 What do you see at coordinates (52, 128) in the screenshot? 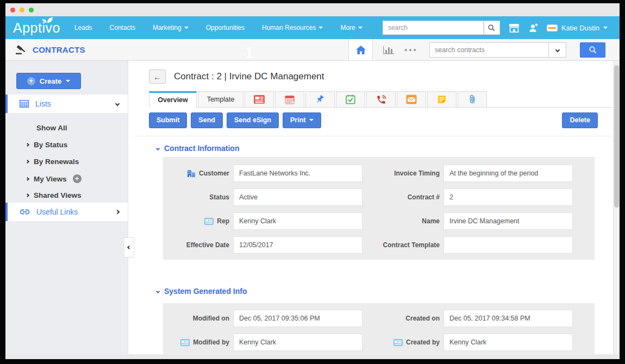
I see `sidebar-item-show-all: Show All` at bounding box center [52, 128].